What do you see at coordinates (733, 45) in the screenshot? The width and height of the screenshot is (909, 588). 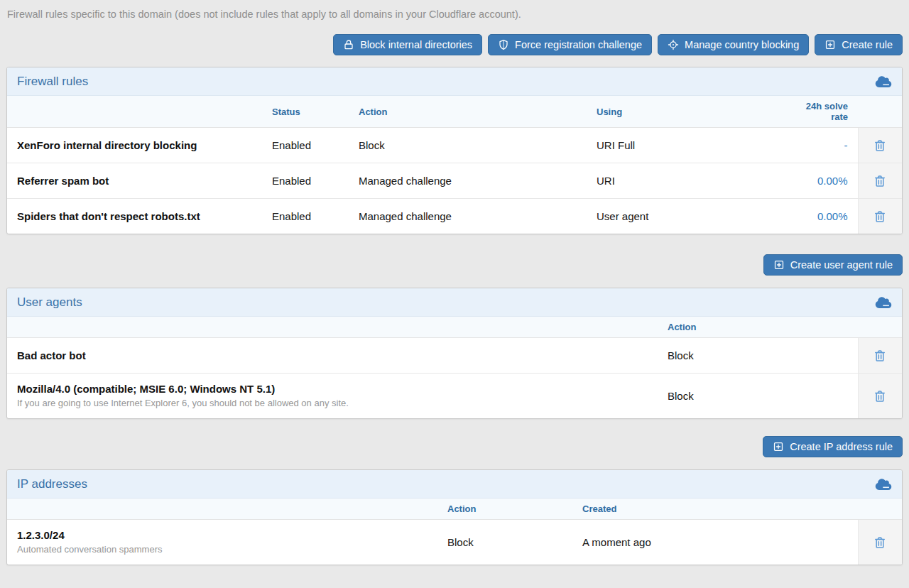 I see `manage-country-blocking-button: Manage country blocking` at bounding box center [733, 45].